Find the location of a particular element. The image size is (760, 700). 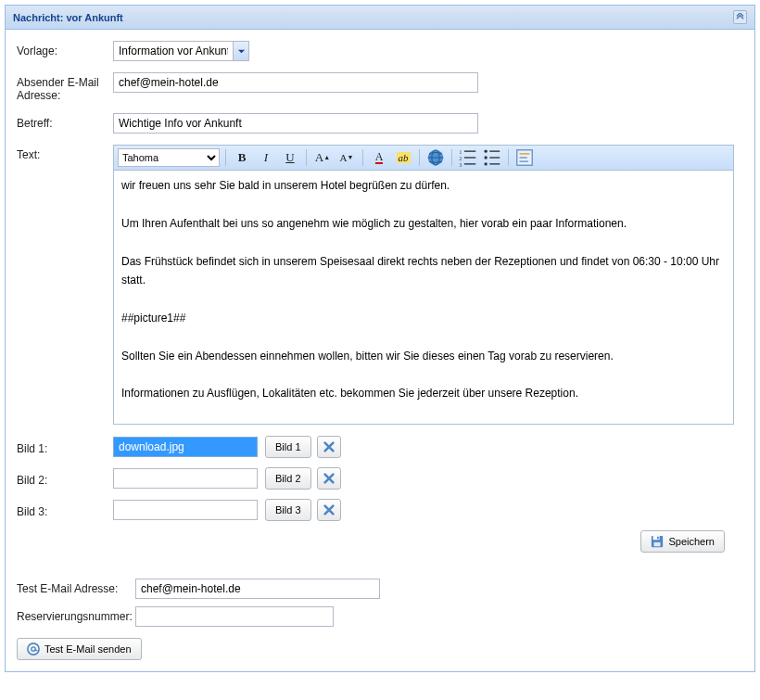

bild1-clear-button is located at coordinates (329, 447).